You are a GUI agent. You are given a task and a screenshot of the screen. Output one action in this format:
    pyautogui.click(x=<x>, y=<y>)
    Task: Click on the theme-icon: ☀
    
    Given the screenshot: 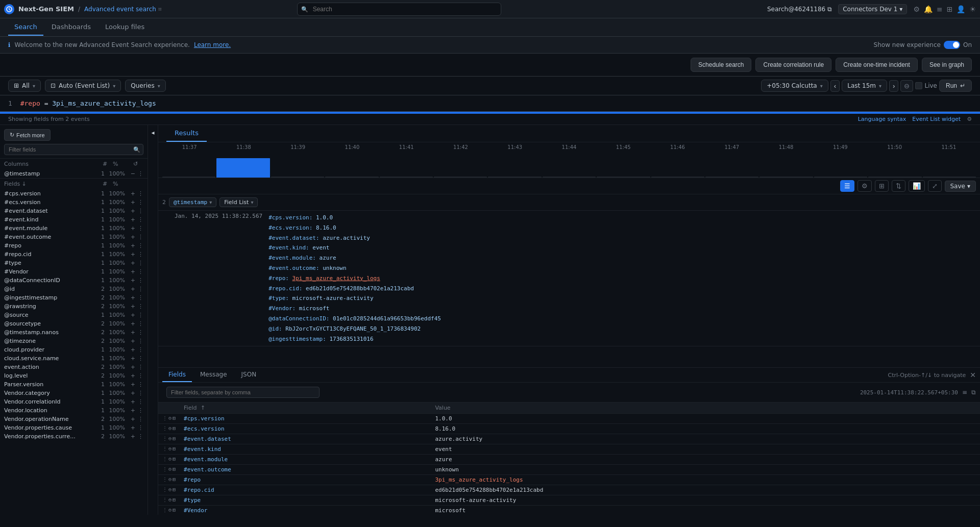 What is the action you would take?
    pyautogui.click(x=973, y=9)
    